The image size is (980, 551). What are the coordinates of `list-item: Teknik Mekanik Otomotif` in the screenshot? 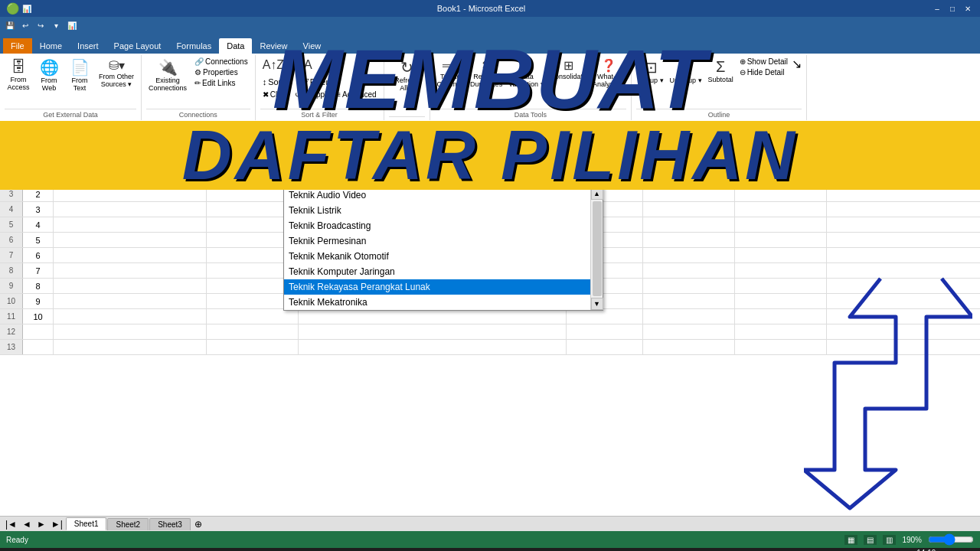 It's located at (437, 256).